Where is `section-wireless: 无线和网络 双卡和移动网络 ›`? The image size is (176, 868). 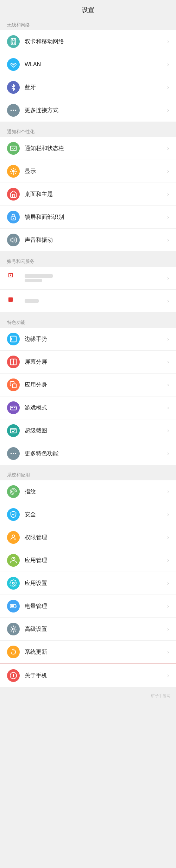
section-wireless: 无线和网络 双卡和移动网络 › is located at coordinates (88, 70).